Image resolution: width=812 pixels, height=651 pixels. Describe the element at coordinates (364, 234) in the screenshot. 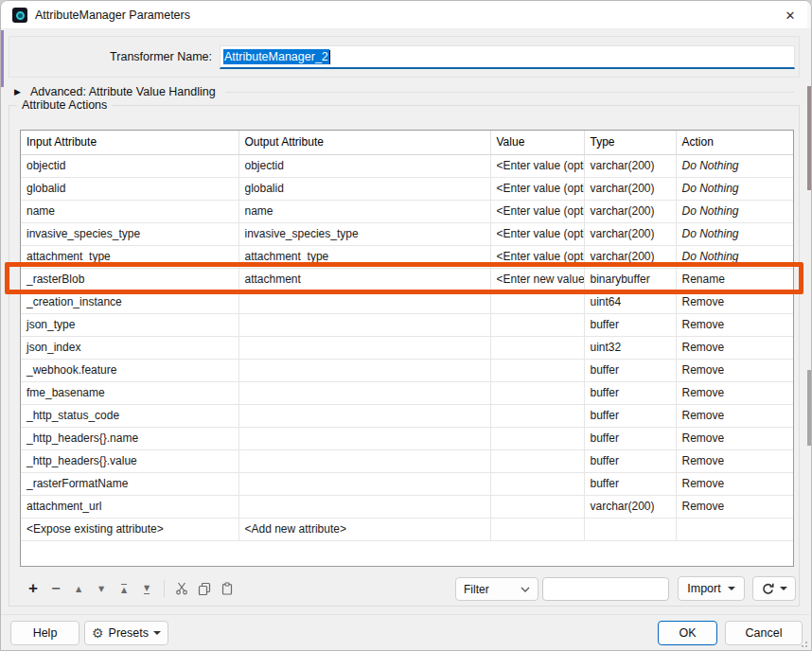

I see `cell-output: invasive_species_type` at that location.